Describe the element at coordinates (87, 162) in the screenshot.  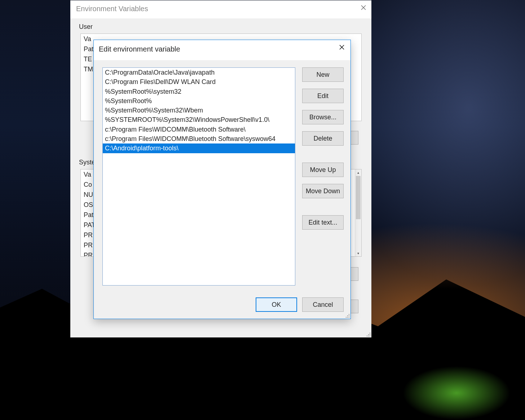
I see `system-variables-label: Syste` at that location.